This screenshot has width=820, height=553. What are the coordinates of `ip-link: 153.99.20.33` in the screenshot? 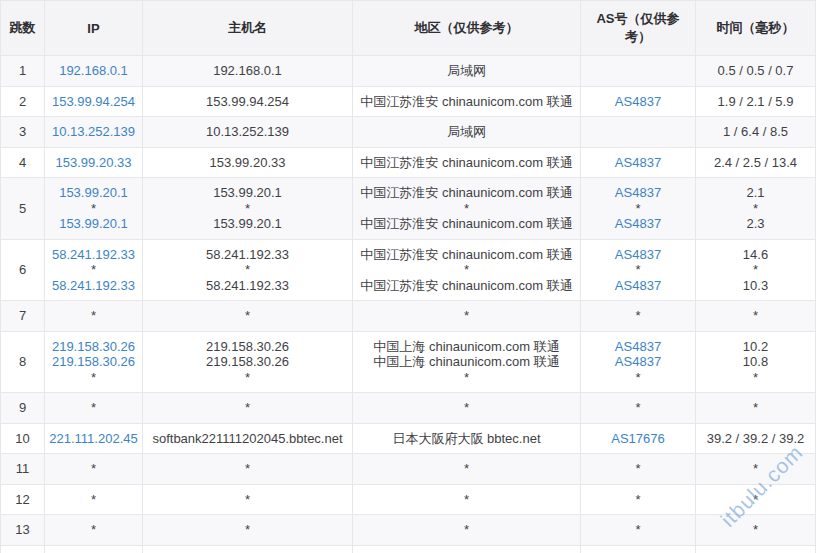 It's located at (94, 162).